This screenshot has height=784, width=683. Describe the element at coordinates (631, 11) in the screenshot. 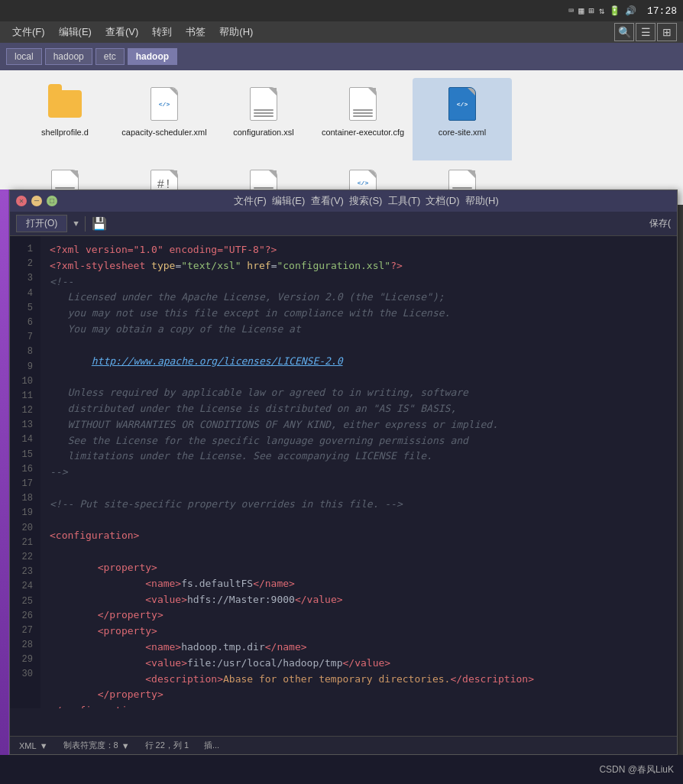

I see `volume-icon: 🔊` at that location.